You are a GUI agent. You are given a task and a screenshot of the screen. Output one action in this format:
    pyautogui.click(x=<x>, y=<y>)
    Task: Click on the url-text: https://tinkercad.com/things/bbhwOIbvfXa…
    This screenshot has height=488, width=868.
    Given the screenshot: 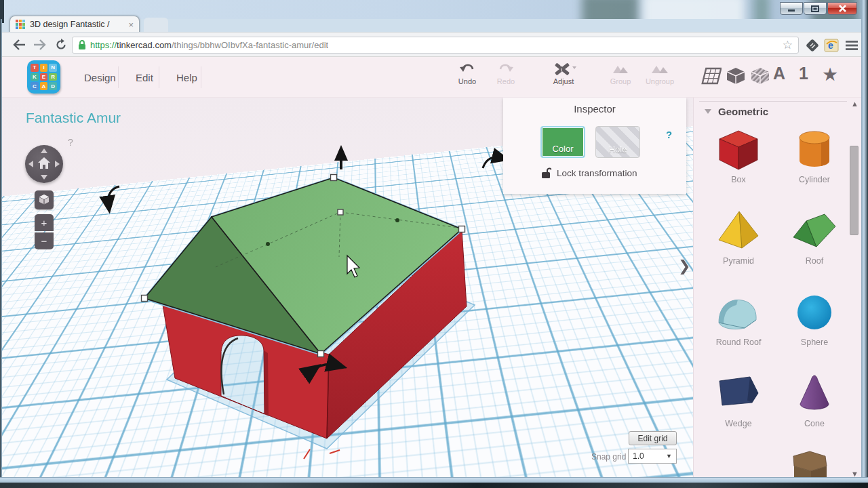 What is the action you would take?
    pyautogui.click(x=209, y=45)
    